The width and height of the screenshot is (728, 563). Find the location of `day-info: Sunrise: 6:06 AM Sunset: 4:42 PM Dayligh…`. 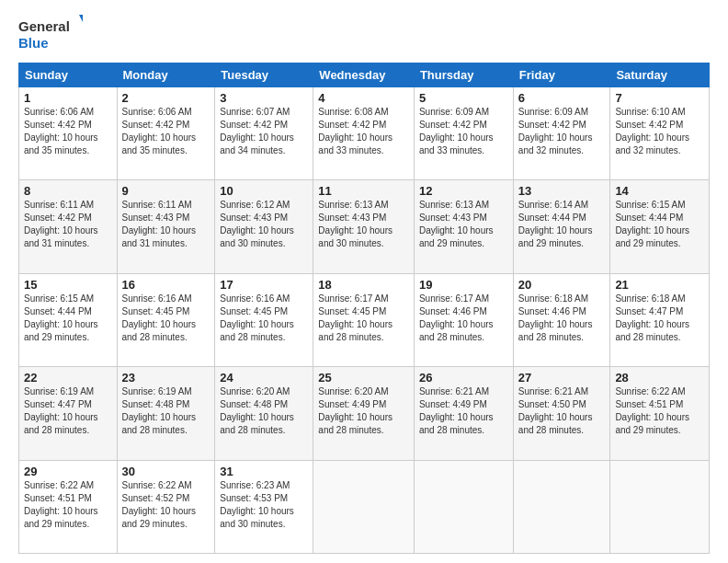

day-info: Sunrise: 6:06 AM Sunset: 4:42 PM Dayligh… is located at coordinates (68, 132).